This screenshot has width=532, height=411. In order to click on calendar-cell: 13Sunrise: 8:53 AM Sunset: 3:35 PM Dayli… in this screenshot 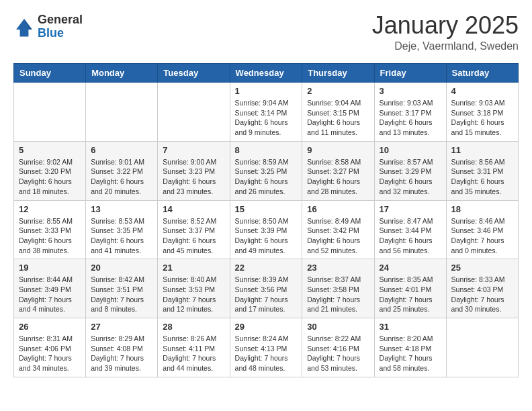, I will do `click(122, 230)`.